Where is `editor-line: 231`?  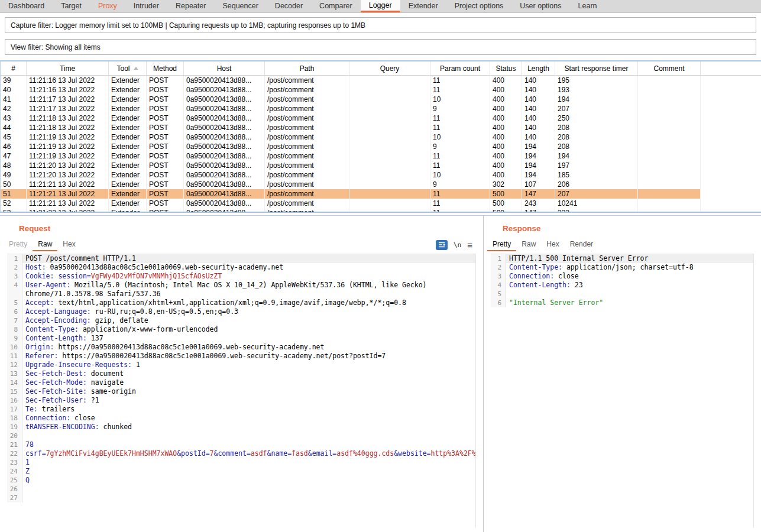
editor-line: 231 is located at coordinates (241, 462).